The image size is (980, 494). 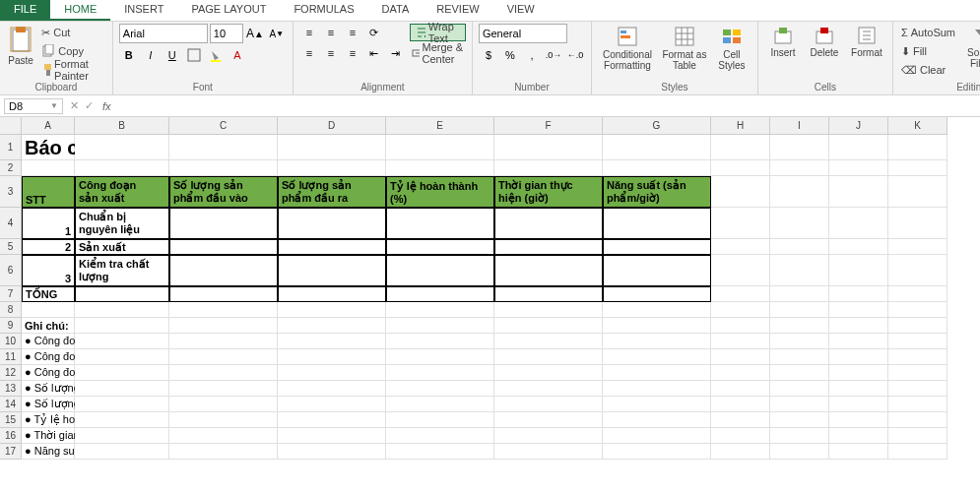 I want to click on row-header-13: 13, so click(x=11, y=389).